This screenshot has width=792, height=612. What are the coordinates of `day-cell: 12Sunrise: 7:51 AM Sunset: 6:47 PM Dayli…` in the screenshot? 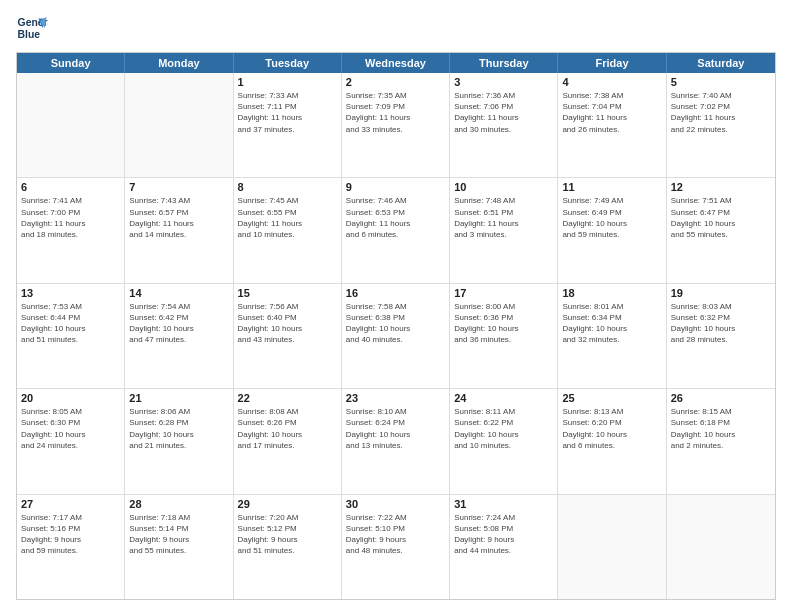 It's located at (721, 230).